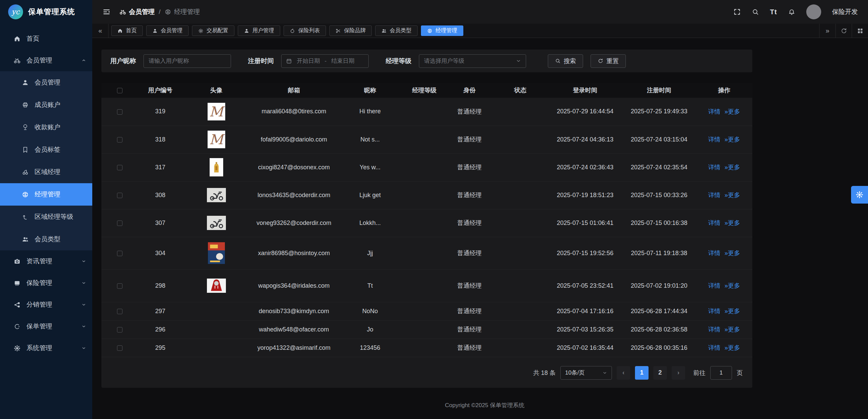 The image size is (868, 419). What do you see at coordinates (608, 61) in the screenshot?
I see `reset-button: 重置` at bounding box center [608, 61].